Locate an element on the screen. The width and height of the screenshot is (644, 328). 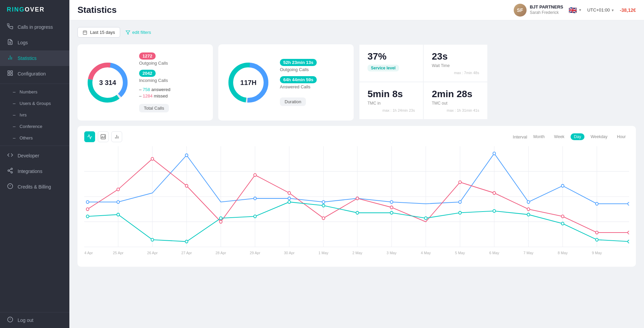
language-selector: 🇬🇧 ▼ is located at coordinates (575, 10).